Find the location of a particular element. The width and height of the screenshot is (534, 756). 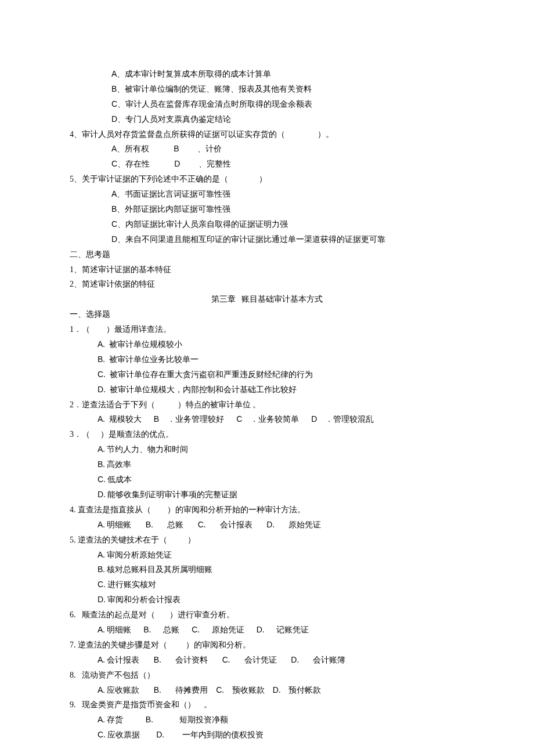

text-line: 5、关于审计证据的下列论述中不正确的是（ ） is located at coordinates (267, 179).